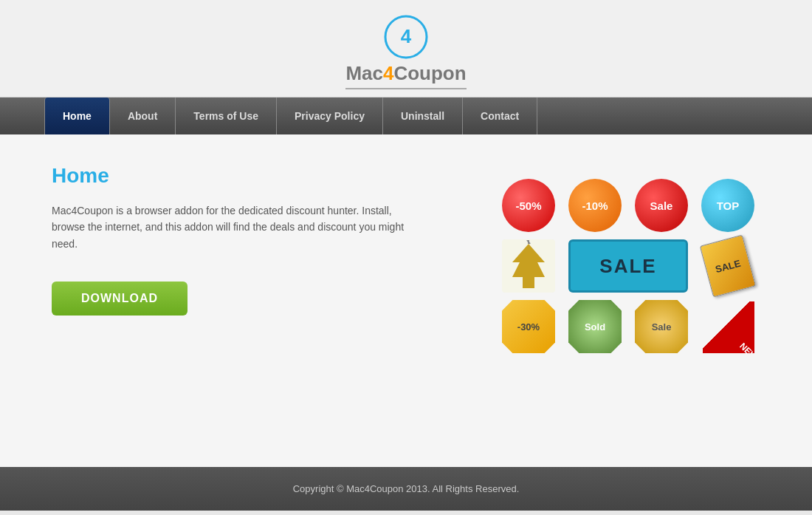 This screenshot has width=812, height=515. I want to click on logo-text: Mac4Coupon, so click(406, 75).